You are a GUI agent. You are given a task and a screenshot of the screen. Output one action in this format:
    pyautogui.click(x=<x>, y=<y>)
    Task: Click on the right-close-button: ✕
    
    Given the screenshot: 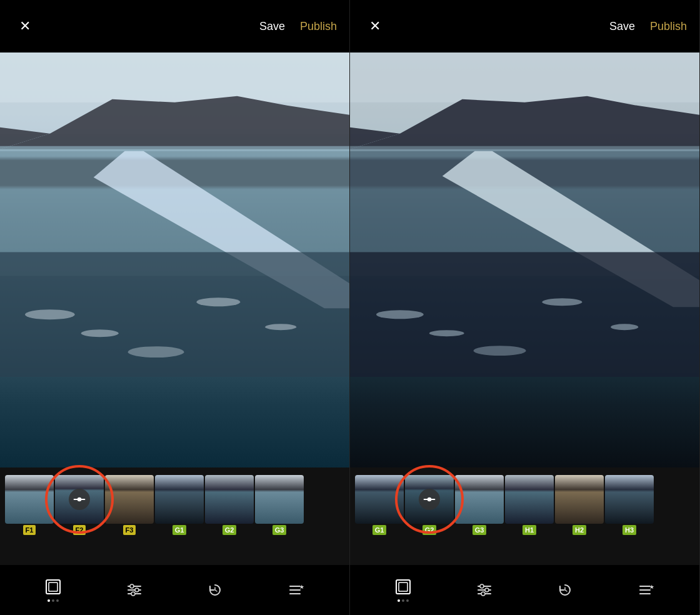 What is the action you would take?
    pyautogui.click(x=375, y=26)
    